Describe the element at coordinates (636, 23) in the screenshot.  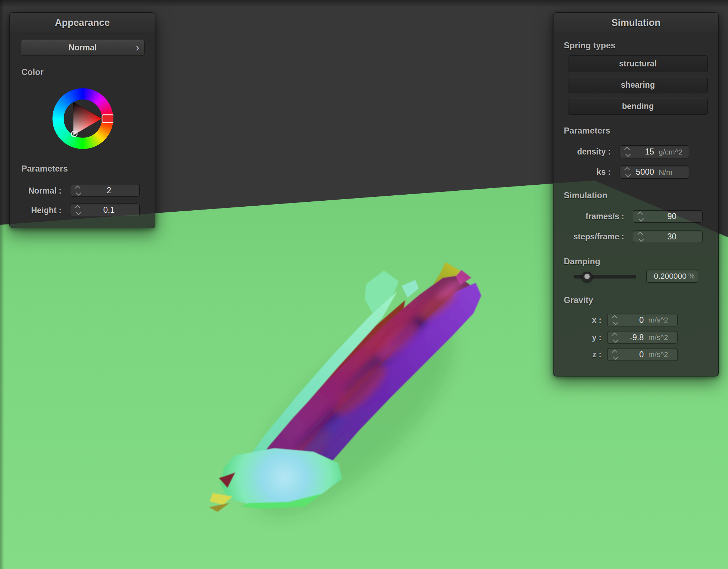
I see `simulation-title: Simulation` at that location.